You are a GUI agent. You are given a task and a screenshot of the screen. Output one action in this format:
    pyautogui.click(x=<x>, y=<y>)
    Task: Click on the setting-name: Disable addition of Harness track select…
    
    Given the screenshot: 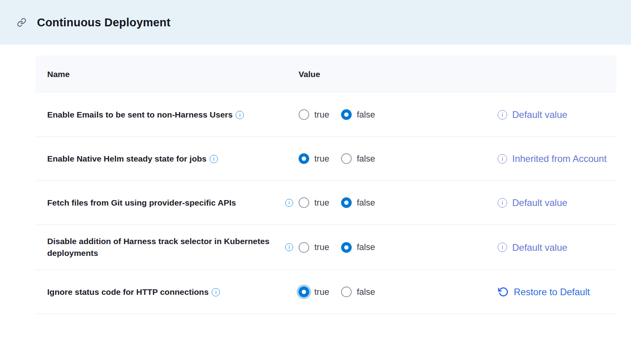 What is the action you would take?
    pyautogui.click(x=158, y=247)
    